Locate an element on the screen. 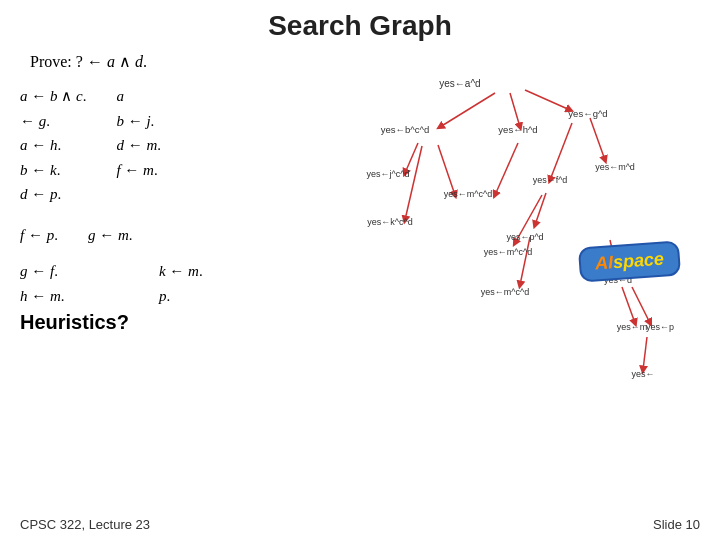  node-yes-pd: yes←p^d is located at coordinates (524, 237).